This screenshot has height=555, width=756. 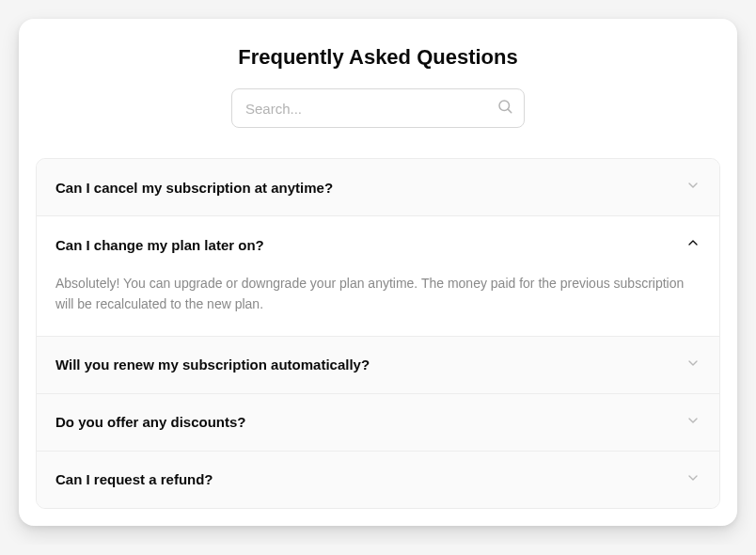 What do you see at coordinates (378, 480) in the screenshot?
I see `faq-toggle: Can I request a refund?` at bounding box center [378, 480].